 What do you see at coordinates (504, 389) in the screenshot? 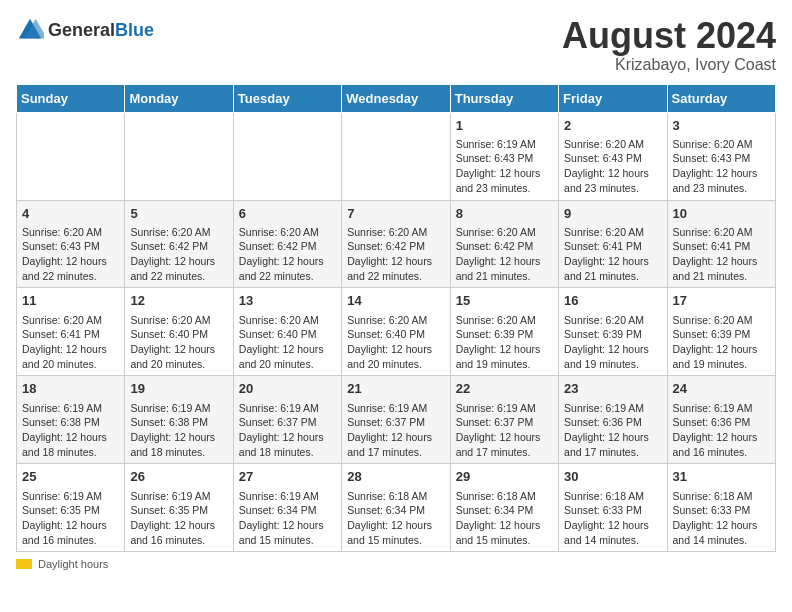
I see `day-number: 22` at bounding box center [504, 389].